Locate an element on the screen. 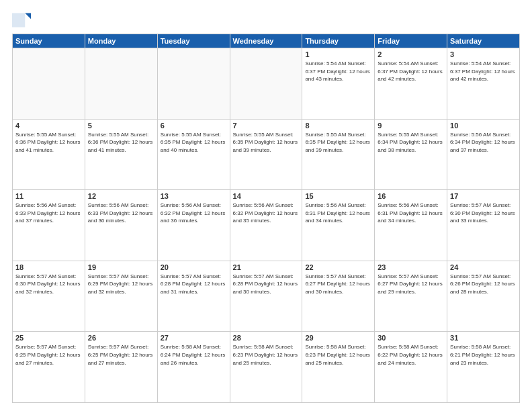 Image resolution: width=532 pixels, height=411 pixels. day-number: 2 is located at coordinates (411, 54).